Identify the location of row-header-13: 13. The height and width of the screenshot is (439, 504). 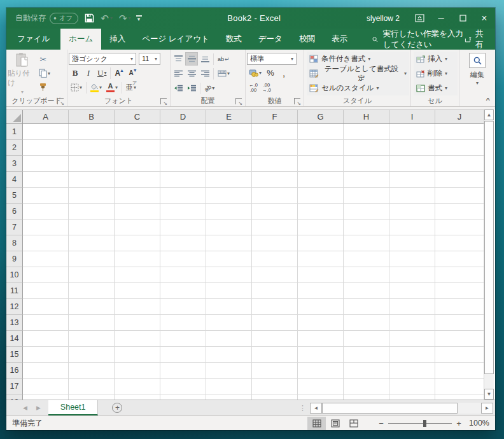
(15, 323).